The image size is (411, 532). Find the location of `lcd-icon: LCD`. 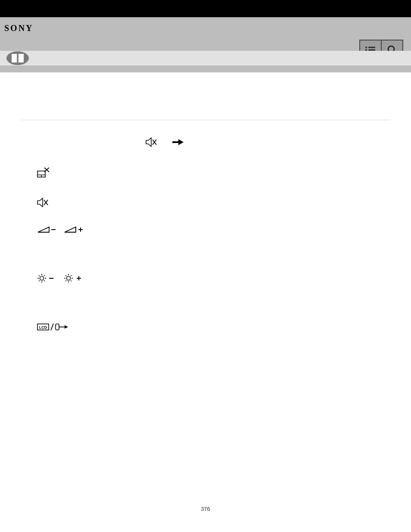

lcd-icon: LCD is located at coordinates (43, 327).